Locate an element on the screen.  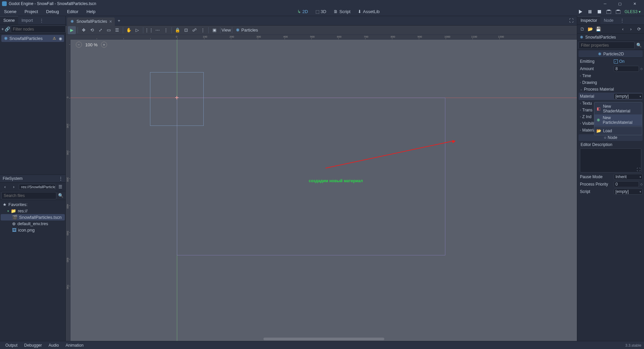
prop-pause-mode-dropdown: Inherit▾ is located at coordinates (628, 177).